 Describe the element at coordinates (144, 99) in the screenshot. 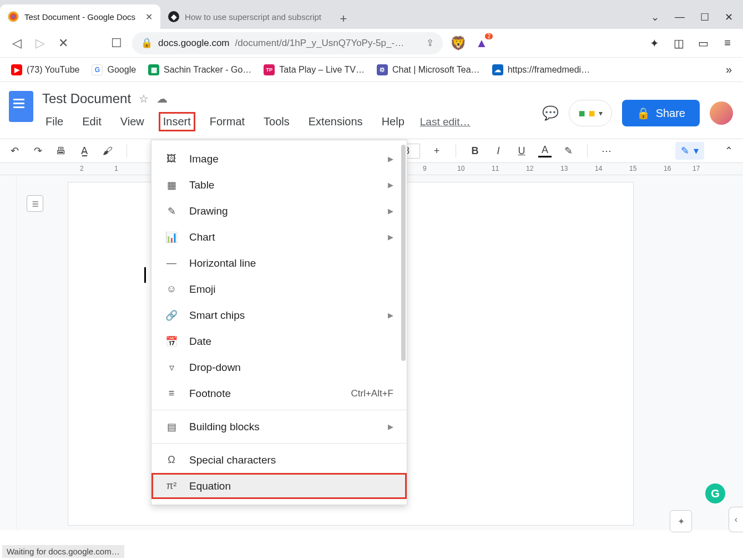

I see `star-icon: ☆` at that location.